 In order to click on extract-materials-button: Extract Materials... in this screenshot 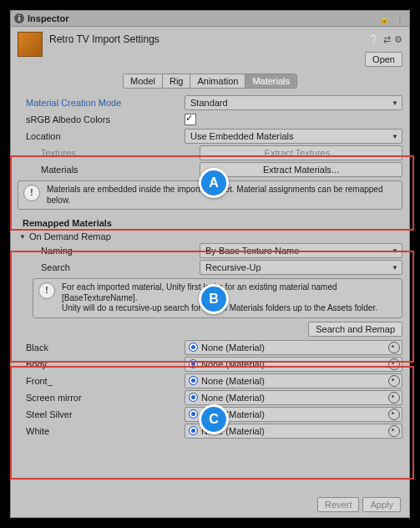, I will do `click(301, 170)`.